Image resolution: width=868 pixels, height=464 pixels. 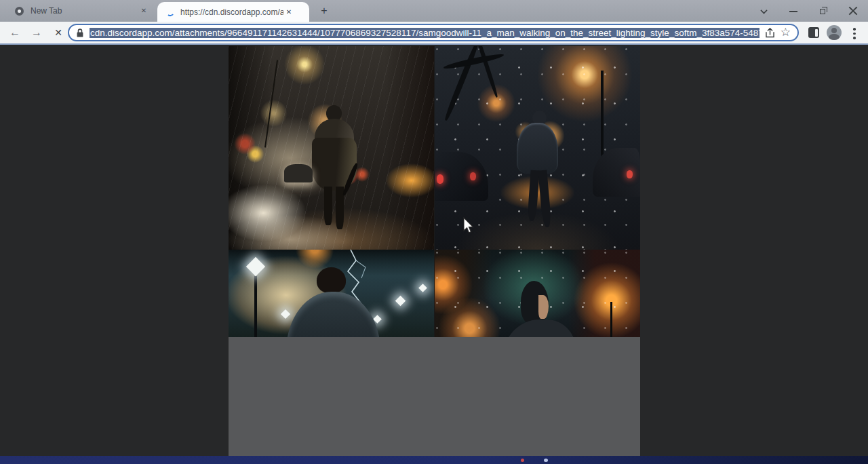 I want to click on new-tab-favicon-icon, so click(x=19, y=11).